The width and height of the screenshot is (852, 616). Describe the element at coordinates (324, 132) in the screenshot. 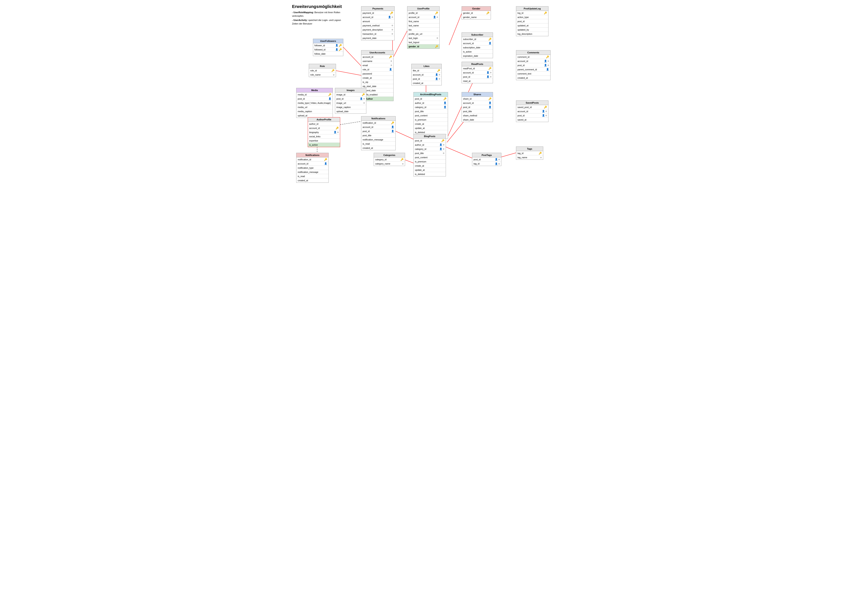

I see `table-authorprofile: AuthorProfile author_id account_id🔑 biog…` at that location.